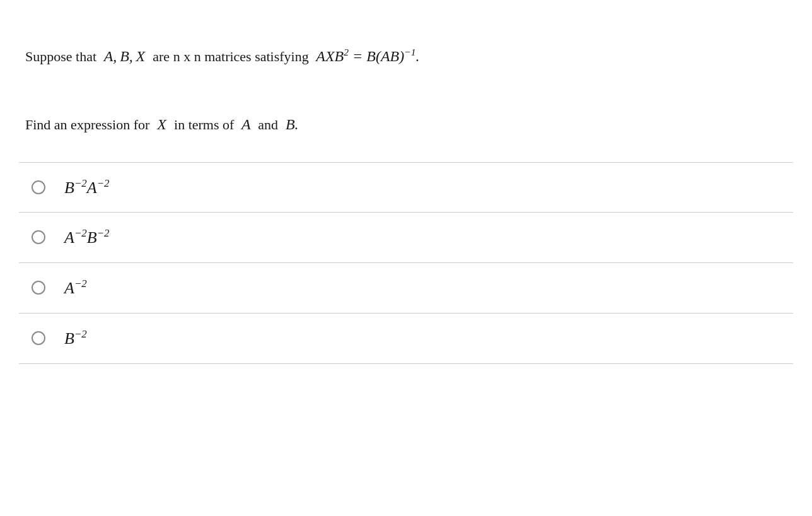 The height and width of the screenshot is (516, 812). I want to click on a-variable: A, so click(246, 124).